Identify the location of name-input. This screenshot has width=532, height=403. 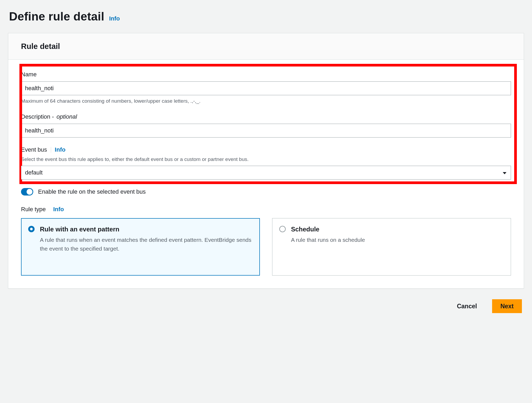
(266, 88).